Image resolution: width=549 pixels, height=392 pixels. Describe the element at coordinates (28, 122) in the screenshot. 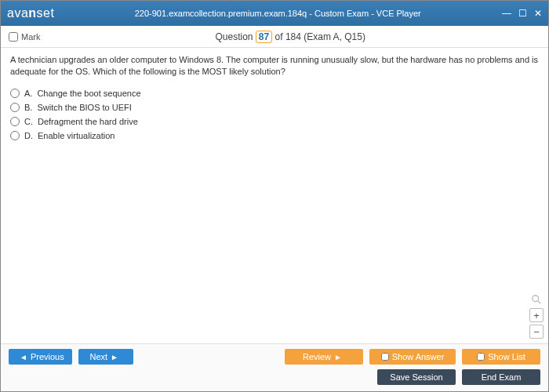

I see `option-letter: C.` at that location.